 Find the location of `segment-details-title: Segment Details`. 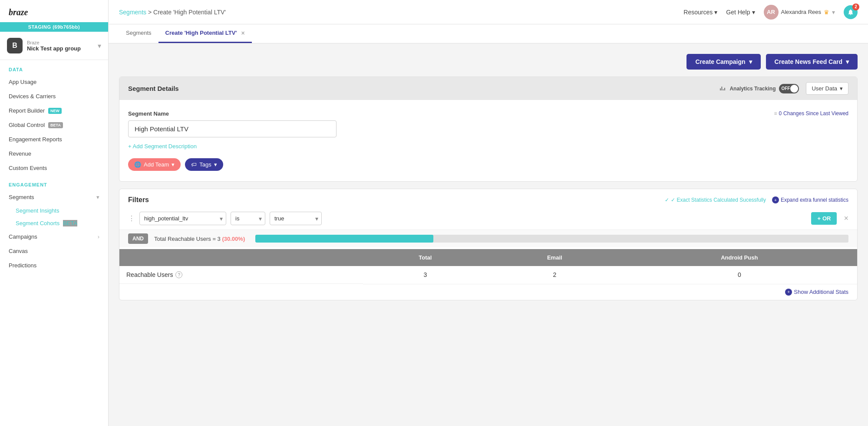

segment-details-title: Segment Details is located at coordinates (154, 89).